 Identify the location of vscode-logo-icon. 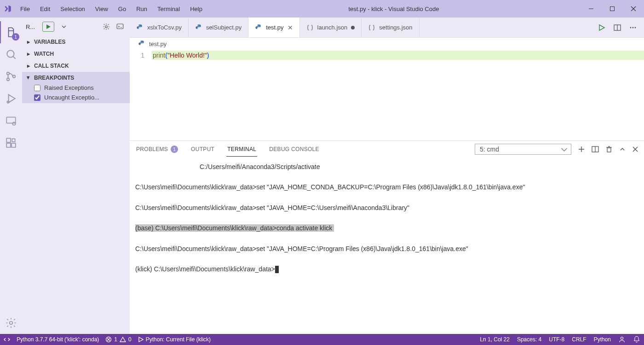
(8, 9).